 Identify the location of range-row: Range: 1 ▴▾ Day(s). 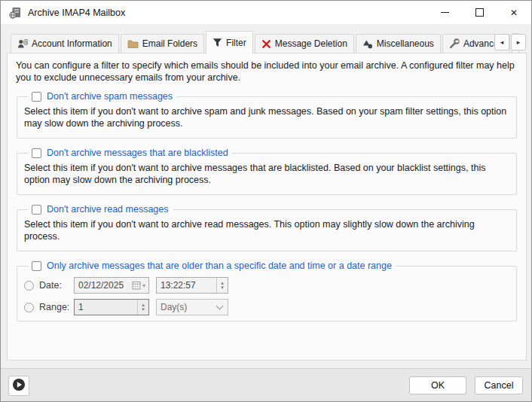
(267, 307).